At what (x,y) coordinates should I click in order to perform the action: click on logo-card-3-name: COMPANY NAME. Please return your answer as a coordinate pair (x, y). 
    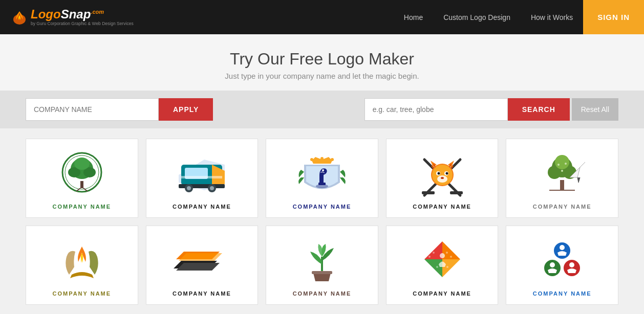
    Looking at the image, I should click on (323, 207).